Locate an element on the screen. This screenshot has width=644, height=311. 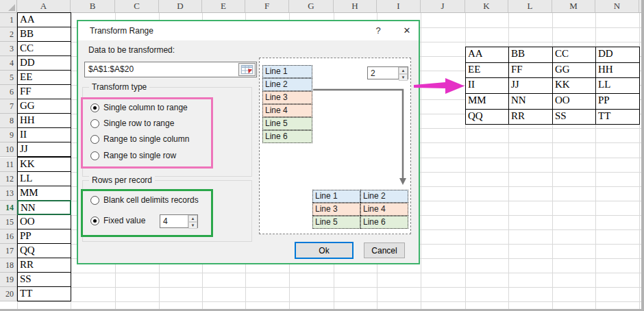
column-header-E: E is located at coordinates (223, 7).